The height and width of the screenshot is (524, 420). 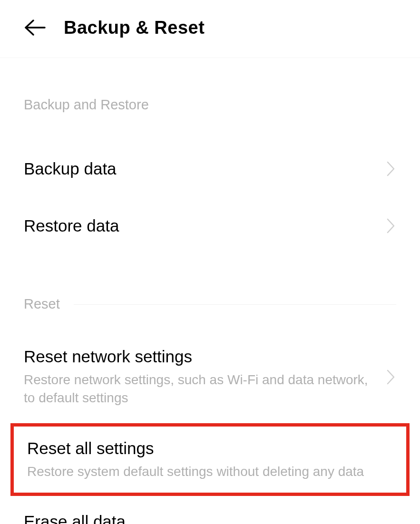 I want to click on setting-subtitle: Restore network settings, such as Wi-Fi …, so click(x=200, y=389).